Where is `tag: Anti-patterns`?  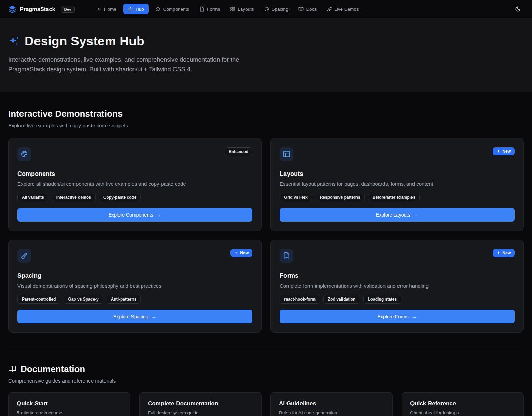
tag: Anti-patterns is located at coordinates (124, 299).